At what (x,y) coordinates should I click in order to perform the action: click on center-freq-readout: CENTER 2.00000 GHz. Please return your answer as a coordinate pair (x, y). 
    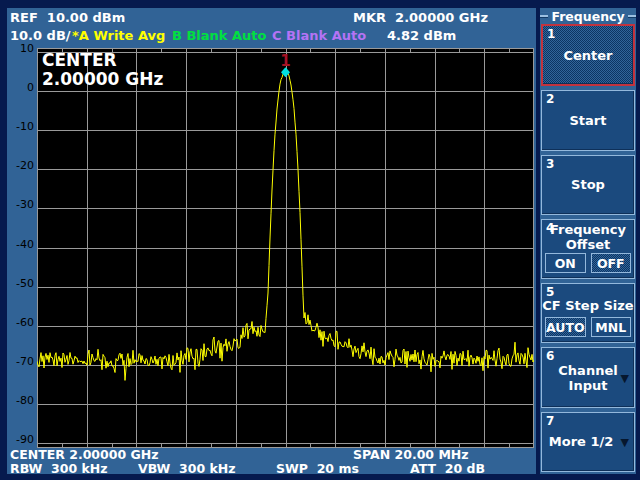
    Looking at the image, I should click on (84, 455).